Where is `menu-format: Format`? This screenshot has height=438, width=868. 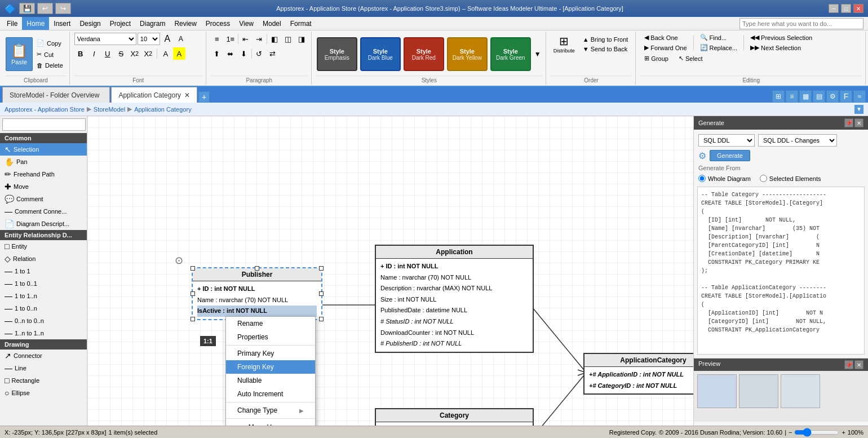
menu-format: Format is located at coordinates (301, 24).